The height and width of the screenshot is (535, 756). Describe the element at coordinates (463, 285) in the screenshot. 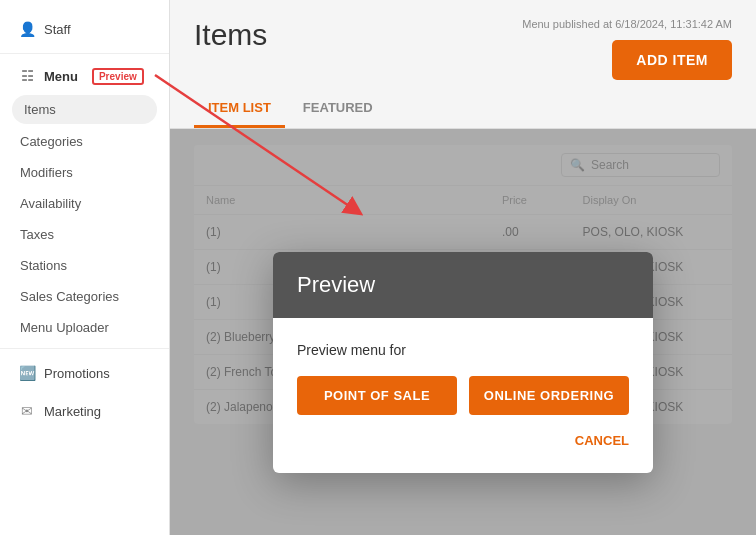

I see `dialog-header: Preview` at that location.